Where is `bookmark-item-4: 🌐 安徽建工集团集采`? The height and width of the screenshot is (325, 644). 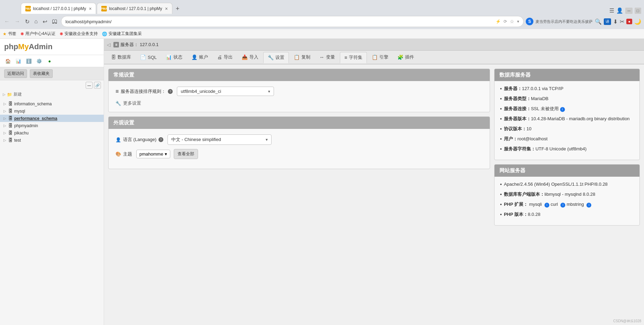
bookmark-item-4: 🌐 安徽建工集团集采 is located at coordinates (122, 34).